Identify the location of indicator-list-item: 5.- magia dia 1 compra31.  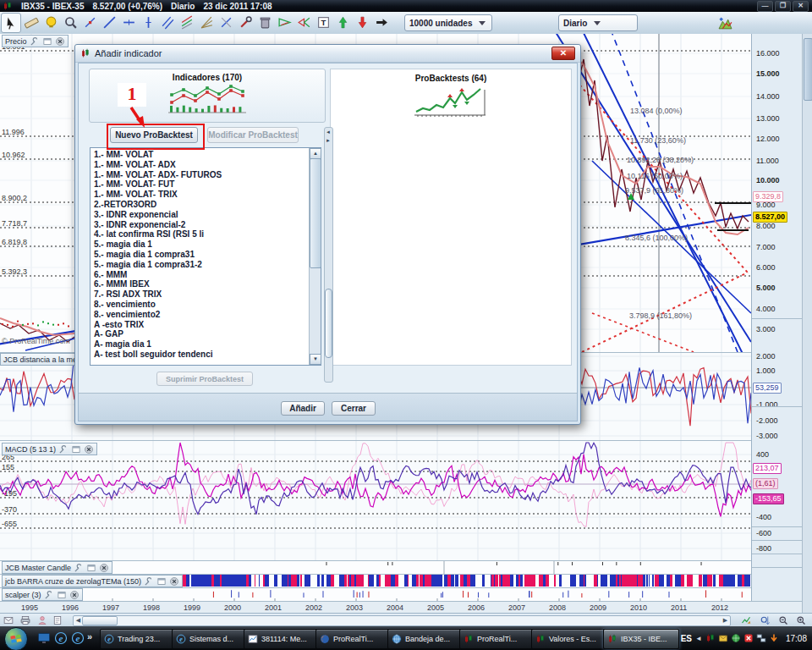
(200, 255).